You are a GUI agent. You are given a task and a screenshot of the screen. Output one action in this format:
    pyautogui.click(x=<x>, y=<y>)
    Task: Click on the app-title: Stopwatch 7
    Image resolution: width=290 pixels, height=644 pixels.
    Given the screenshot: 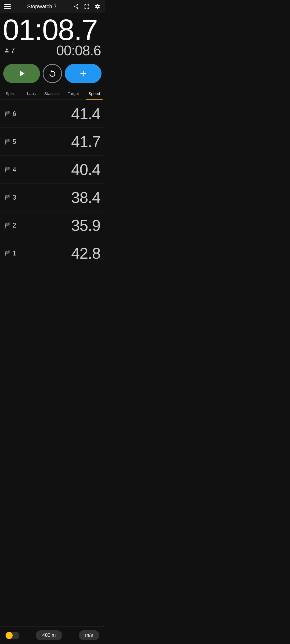 What is the action you would take?
    pyautogui.click(x=42, y=6)
    